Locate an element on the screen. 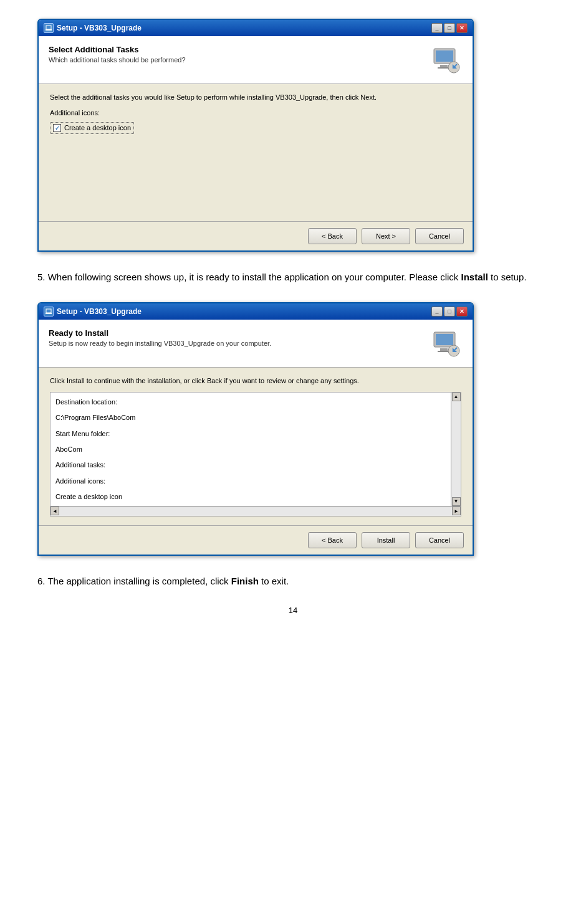  dialog1-header-icon is located at coordinates (446, 60).